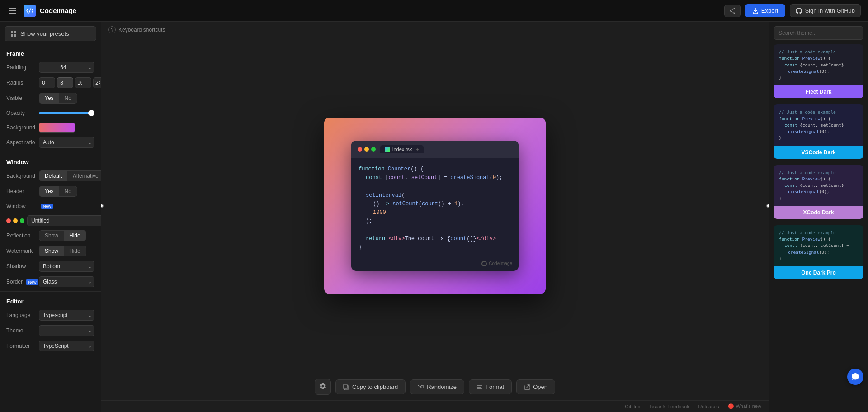 This screenshot has height=412, width=868. Describe the element at coordinates (68, 191) in the screenshot. I see `header-no-button: No` at that location.